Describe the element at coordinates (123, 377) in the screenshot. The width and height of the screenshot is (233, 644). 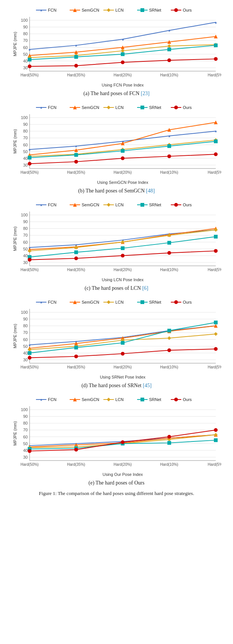
I see `svg-text: Using SRNet Pose Index` at that location.